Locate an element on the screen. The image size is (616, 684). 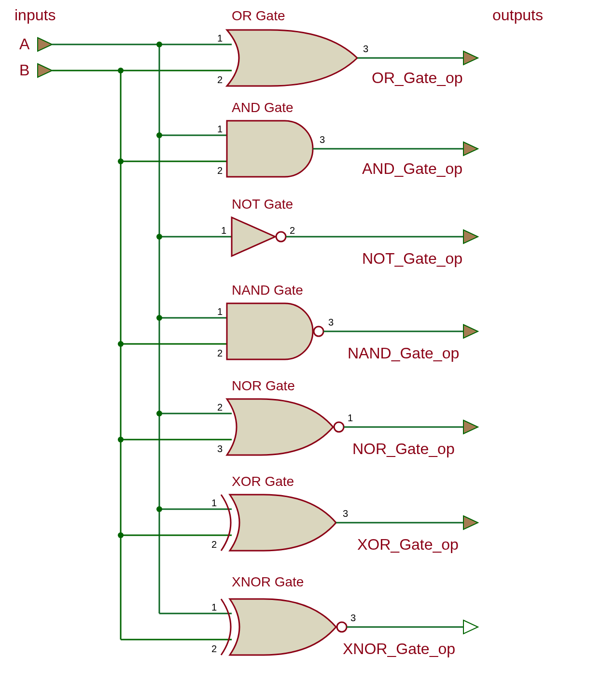
nor-output-label: NOR_Gate_op is located at coordinates (404, 449).